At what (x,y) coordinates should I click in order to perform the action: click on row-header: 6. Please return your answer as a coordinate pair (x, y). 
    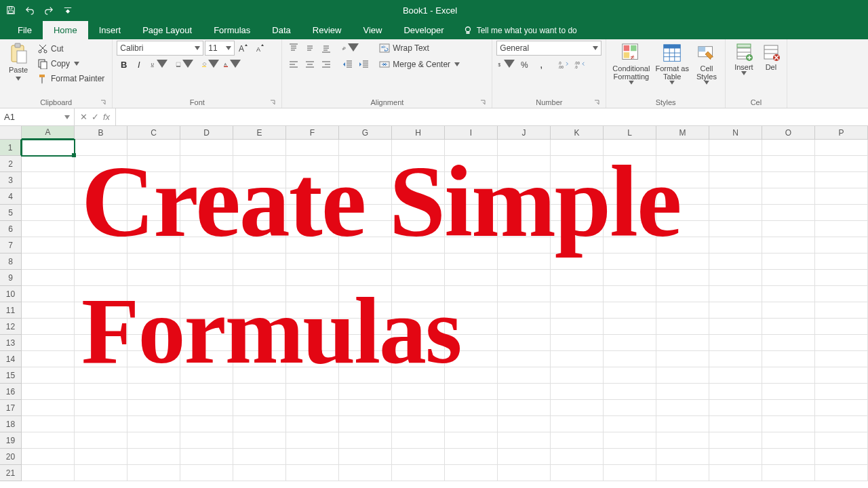
    Looking at the image, I should click on (11, 229).